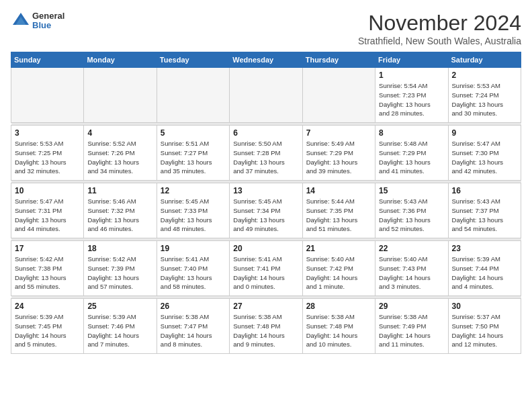  What do you see at coordinates (439, 28) in the screenshot?
I see `title-area: November 2024 Strathfield, New South Wal…` at bounding box center [439, 28].